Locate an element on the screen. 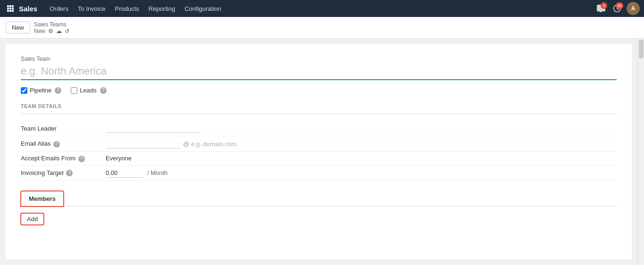 This screenshot has height=265, width=644. leads-checkbox-item: Leads ? is located at coordinates (89, 91).